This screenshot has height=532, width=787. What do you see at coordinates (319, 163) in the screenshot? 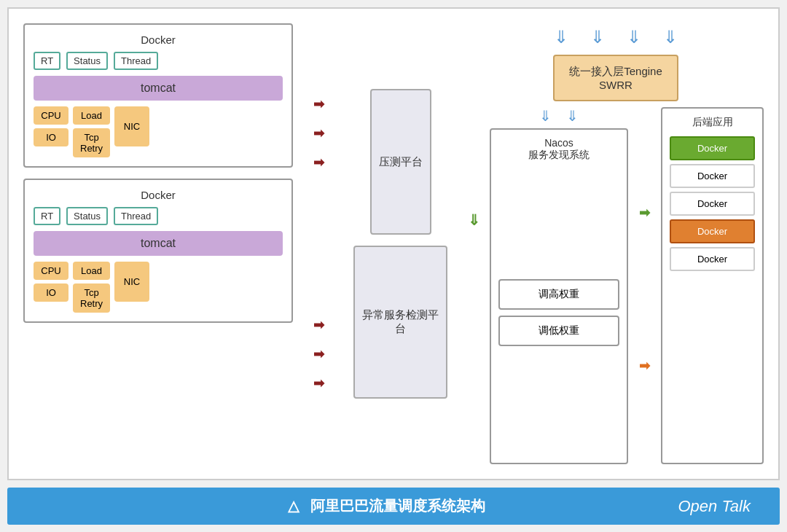
I see `arrow-3: ➡` at bounding box center [319, 163].